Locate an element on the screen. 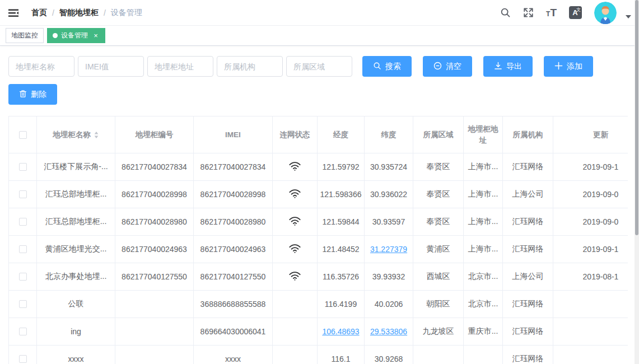  cell-text: 汇珏总部地埋柜... is located at coordinates (76, 222).